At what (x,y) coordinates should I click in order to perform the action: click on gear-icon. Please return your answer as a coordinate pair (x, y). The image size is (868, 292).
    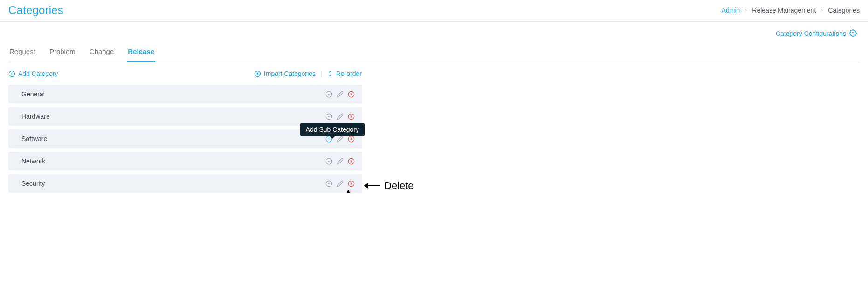
    Looking at the image, I should click on (853, 34).